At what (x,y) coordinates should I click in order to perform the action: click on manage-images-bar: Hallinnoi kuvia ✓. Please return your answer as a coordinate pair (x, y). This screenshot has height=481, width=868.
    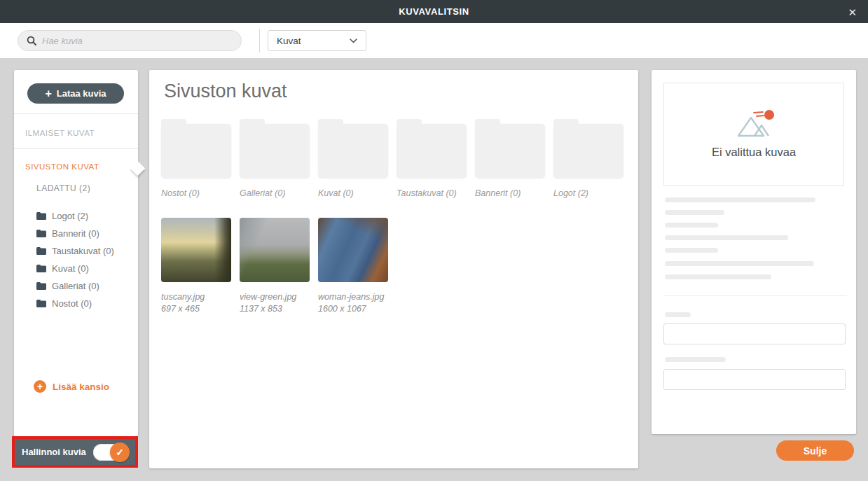
    Looking at the image, I should click on (75, 452).